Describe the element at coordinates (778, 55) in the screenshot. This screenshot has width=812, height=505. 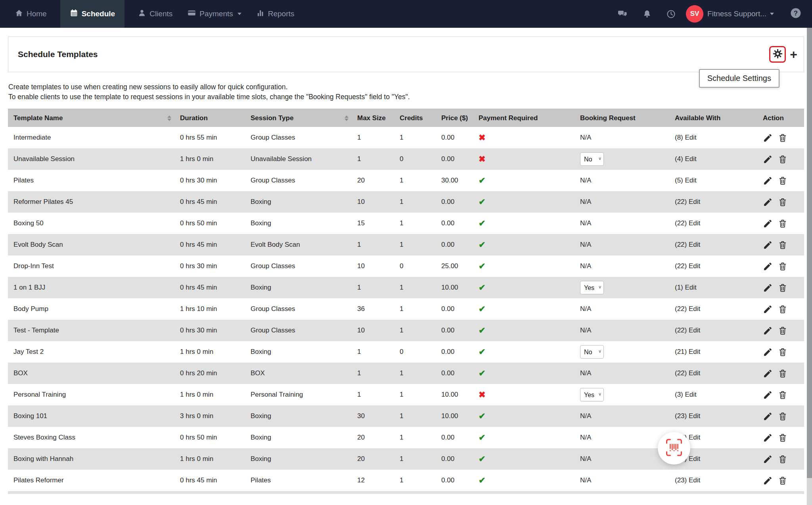
I see `gear-icon` at that location.